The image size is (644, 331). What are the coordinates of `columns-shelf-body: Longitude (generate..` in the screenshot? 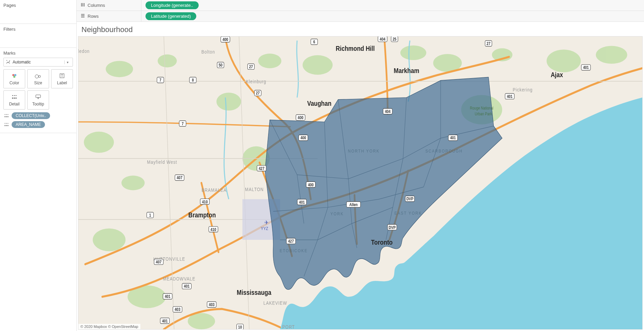 It's located at (393, 5).